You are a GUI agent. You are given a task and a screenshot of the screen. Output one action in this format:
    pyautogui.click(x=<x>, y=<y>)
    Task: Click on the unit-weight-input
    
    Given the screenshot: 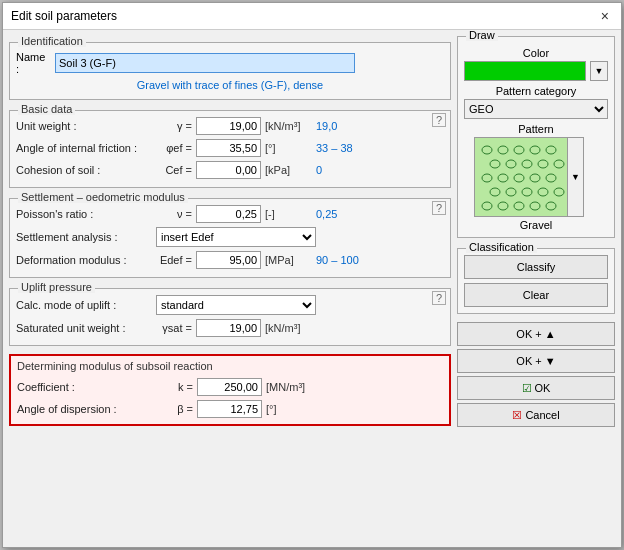 What is the action you would take?
    pyautogui.click(x=228, y=126)
    